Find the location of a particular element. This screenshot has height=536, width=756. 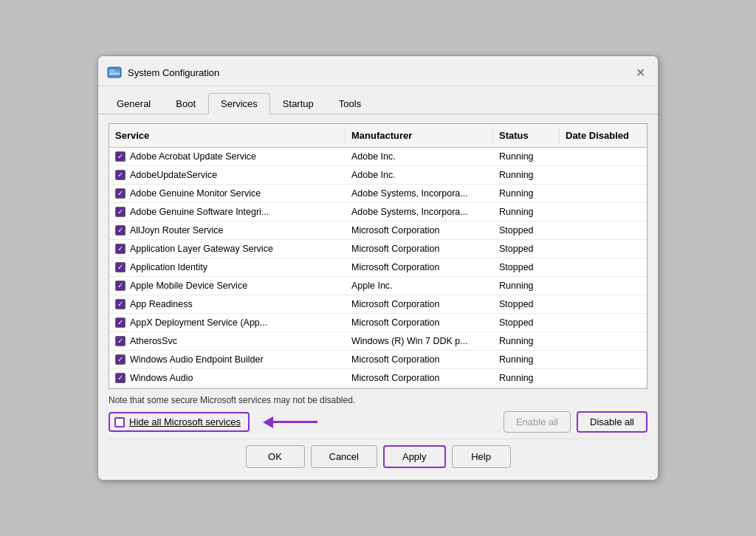

service-cell: ✓AtherosSvc is located at coordinates (227, 341).